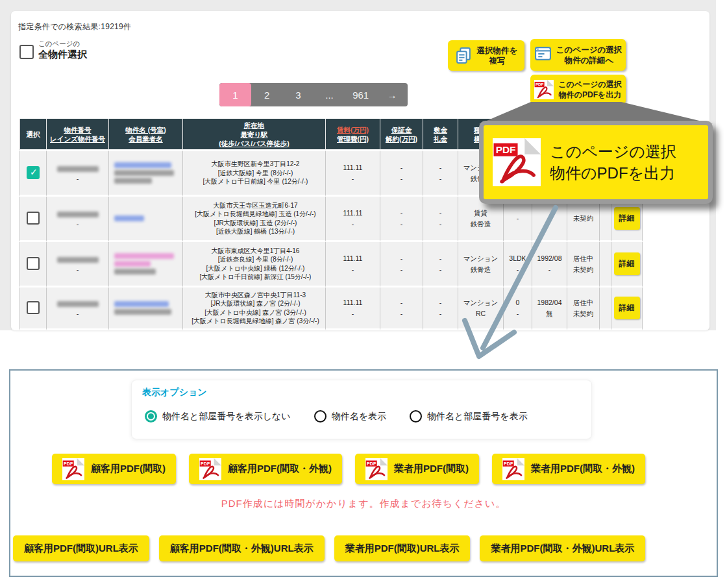  What do you see at coordinates (463, 56) in the screenshot?
I see `copy-icon` at bounding box center [463, 56].